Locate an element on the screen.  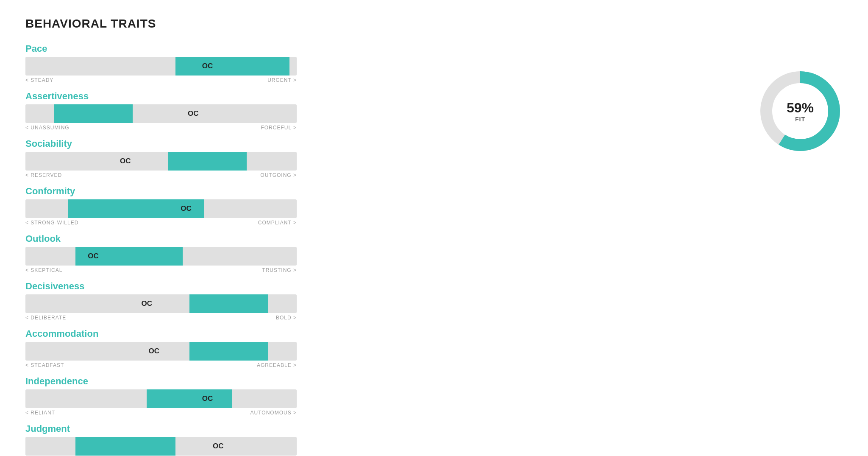
seg-gray-ac1 is located at coordinates (75, 351).